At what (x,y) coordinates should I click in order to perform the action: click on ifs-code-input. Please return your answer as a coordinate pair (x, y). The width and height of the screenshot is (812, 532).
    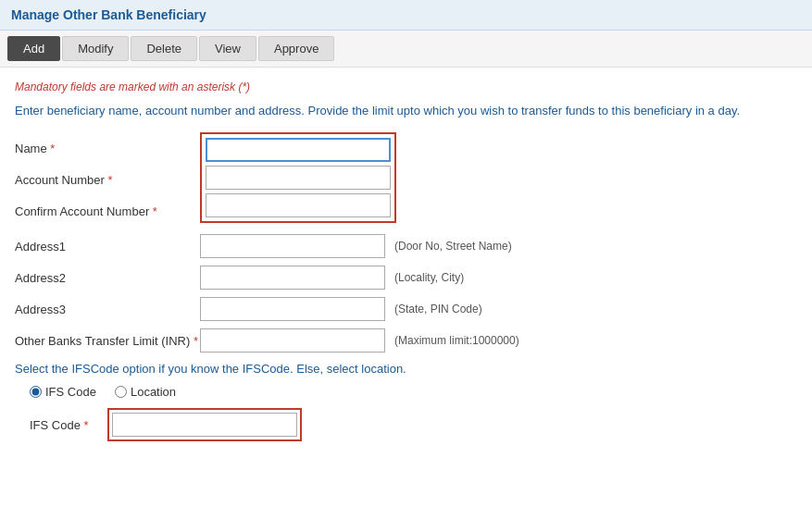
    Looking at the image, I should click on (205, 425).